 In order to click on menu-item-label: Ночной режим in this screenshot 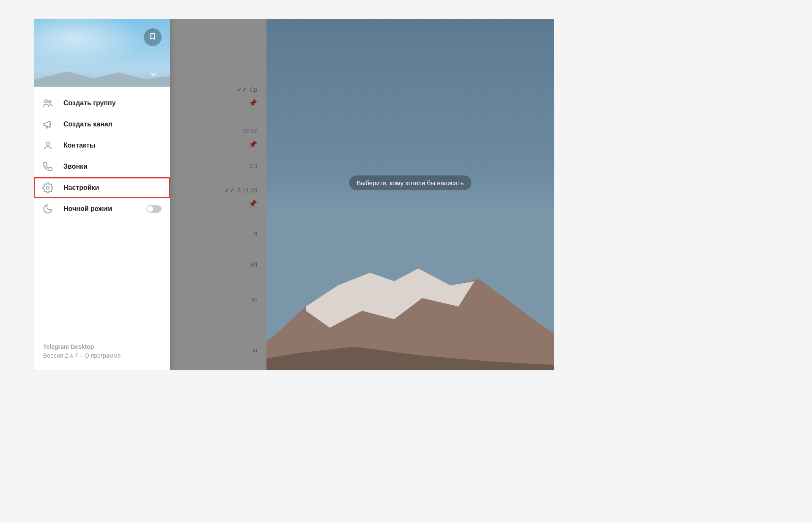, I will do `click(88, 209)`.